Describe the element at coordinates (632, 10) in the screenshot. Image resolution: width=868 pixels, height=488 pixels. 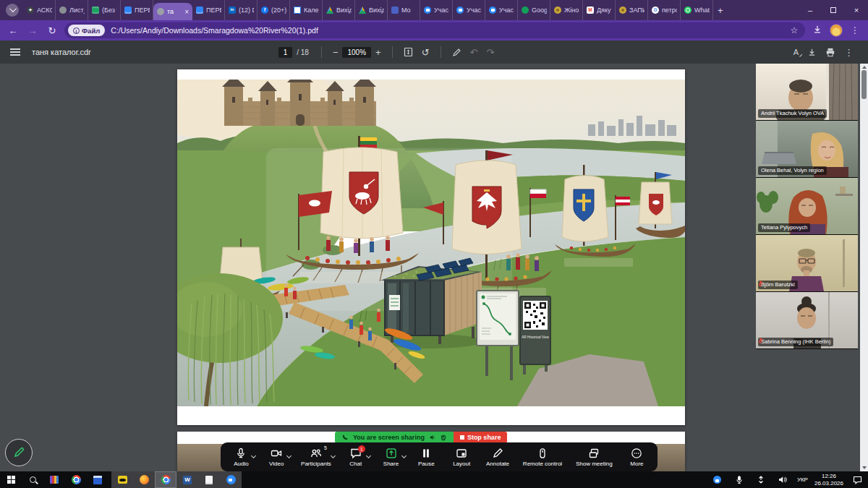
I see `tab-zapy: ЗАПИ` at that location.